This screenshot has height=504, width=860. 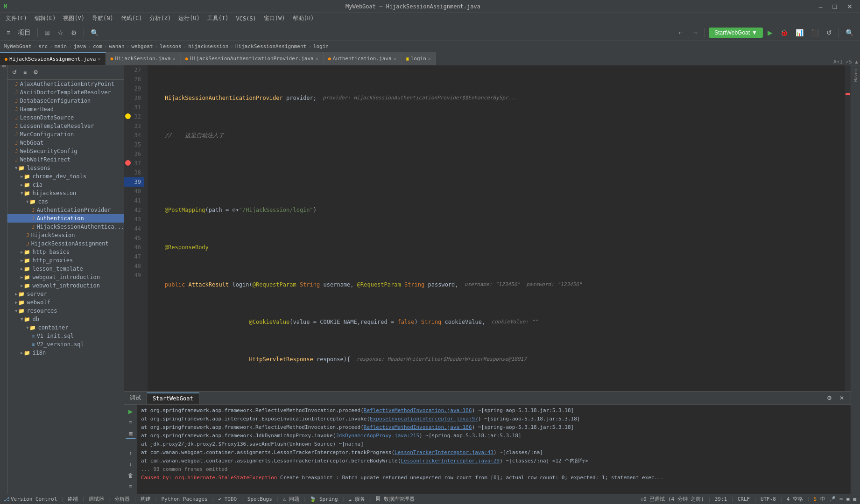 I want to click on run-button: ▶, so click(x=770, y=33).